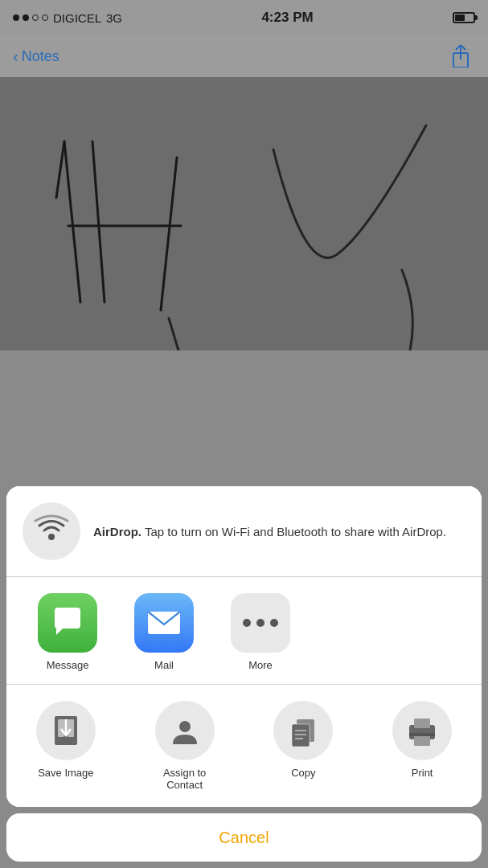  Describe the element at coordinates (66, 746) in the screenshot. I see `action-save-image: Save Image` at that location.